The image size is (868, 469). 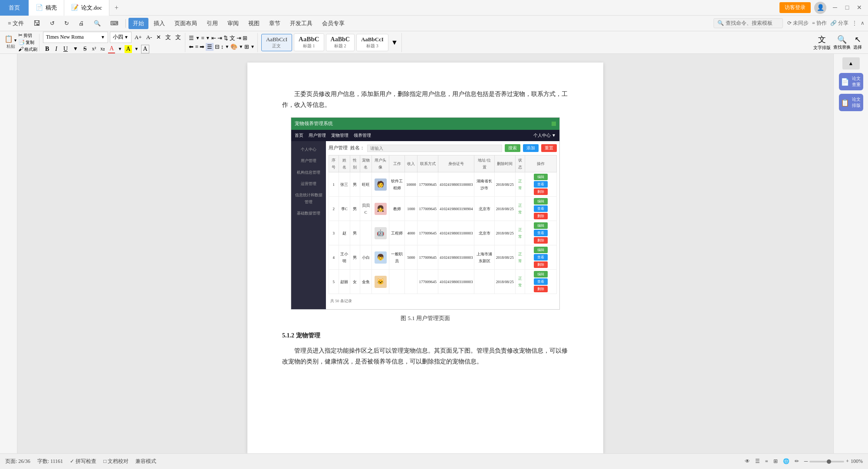 What do you see at coordinates (83, 461) in the screenshot?
I see `spell-check: ✓ 拼写检查` at bounding box center [83, 461].